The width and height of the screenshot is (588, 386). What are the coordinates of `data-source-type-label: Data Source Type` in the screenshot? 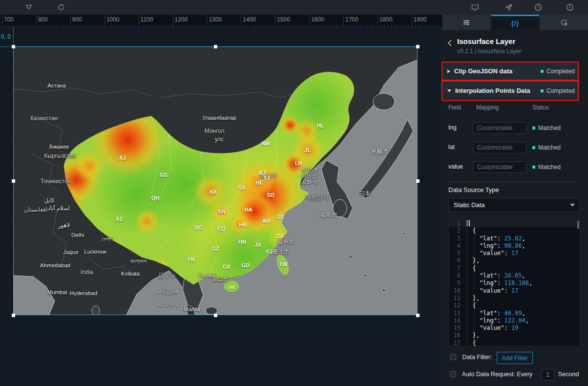 It's located at (474, 190).